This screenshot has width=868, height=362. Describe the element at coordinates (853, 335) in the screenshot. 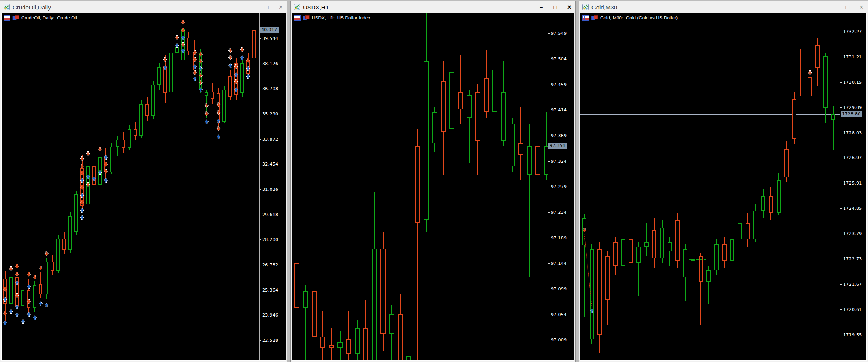

I see `axis-tick-label: 1719.55` at that location.